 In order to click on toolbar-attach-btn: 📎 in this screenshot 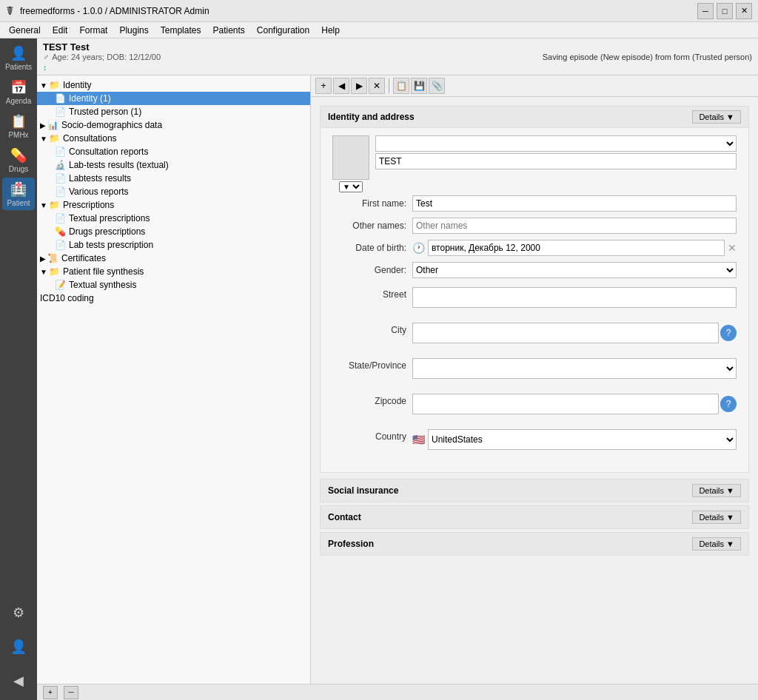, I will do `click(437, 86)`.